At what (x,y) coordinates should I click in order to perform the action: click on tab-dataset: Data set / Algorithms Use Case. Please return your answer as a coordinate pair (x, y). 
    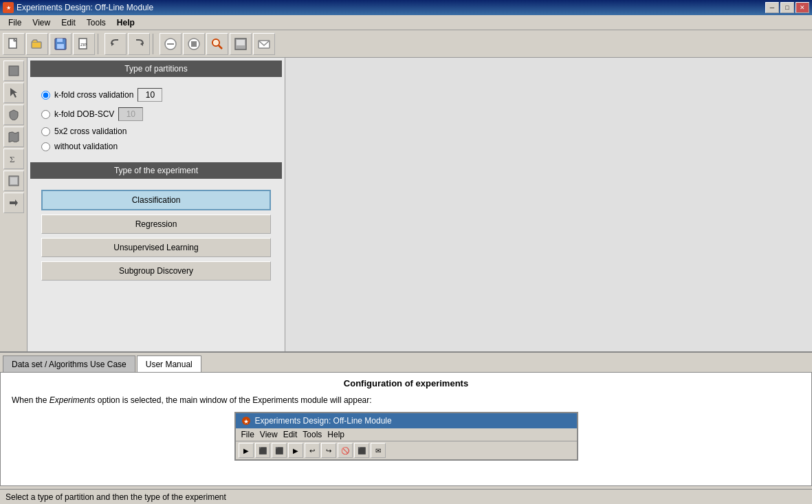
    Looking at the image, I should click on (69, 364).